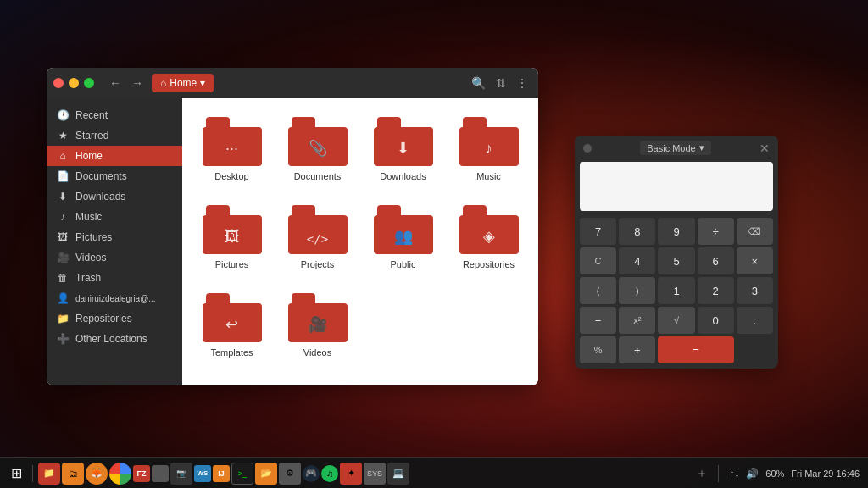  What do you see at coordinates (775, 474) in the screenshot?
I see `taskbar-battery-text: 60%` at bounding box center [775, 474].